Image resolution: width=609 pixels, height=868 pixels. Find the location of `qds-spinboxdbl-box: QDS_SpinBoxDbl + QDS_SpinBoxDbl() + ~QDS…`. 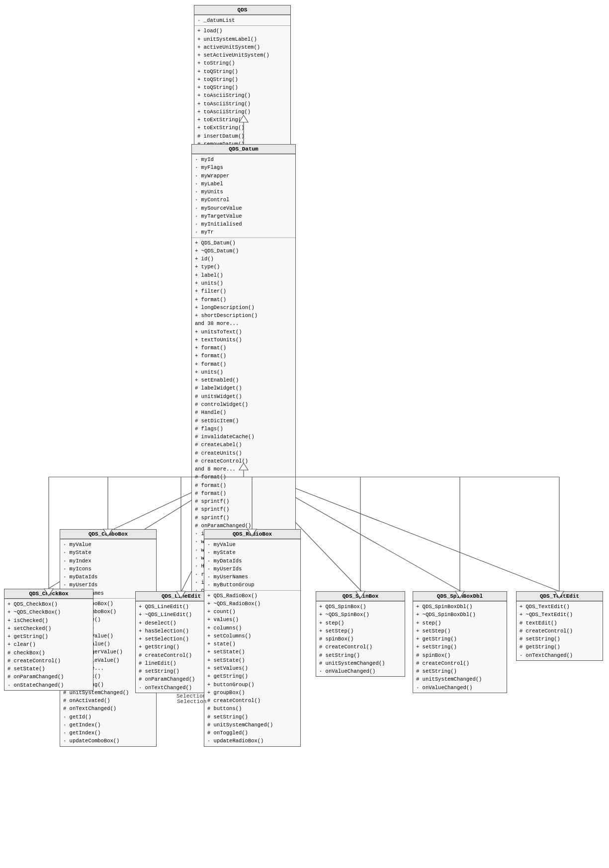

qds-spinboxdbl-box: QDS_SpinBoxDbl + QDS_SpinBoxDbl() + ~QDS… is located at coordinates (460, 642).